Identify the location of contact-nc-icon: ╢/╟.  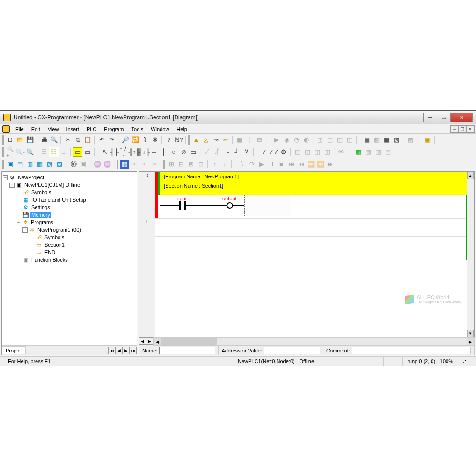
(124, 152).